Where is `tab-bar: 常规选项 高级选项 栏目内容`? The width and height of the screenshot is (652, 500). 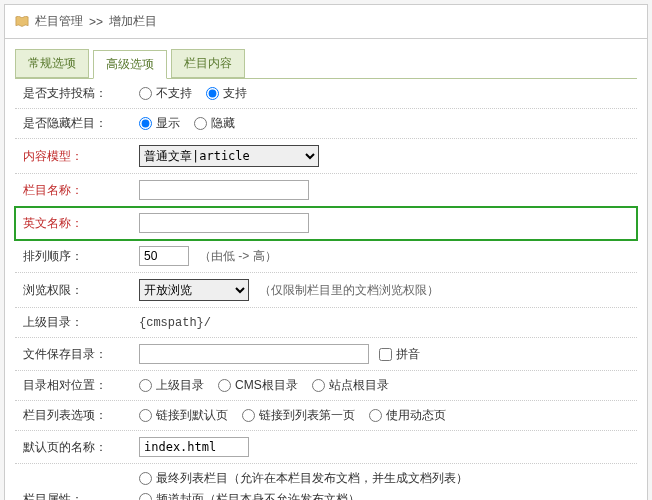 tab-bar: 常规选项 高级选项 栏目内容 is located at coordinates (326, 64).